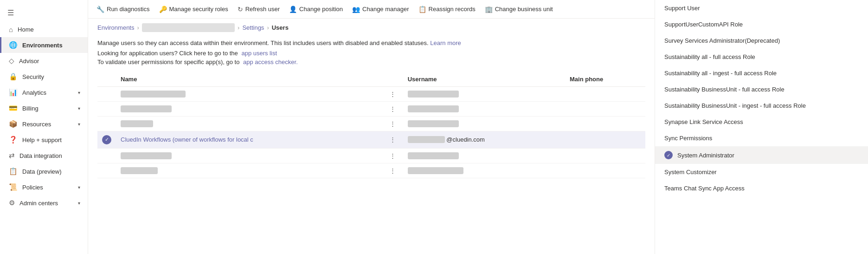 The height and width of the screenshot is (254, 868). I want to click on manage-security-roles-button: 🔑 Manage security roles, so click(194, 9).